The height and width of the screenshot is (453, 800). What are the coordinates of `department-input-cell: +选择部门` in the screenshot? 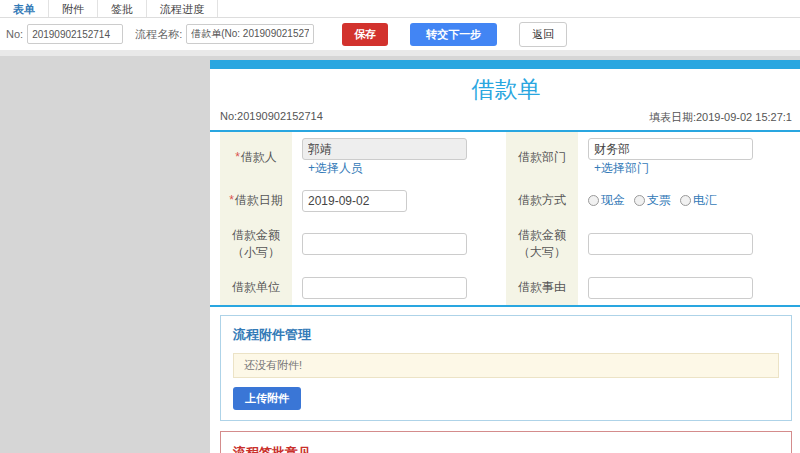 It's located at (685, 158).